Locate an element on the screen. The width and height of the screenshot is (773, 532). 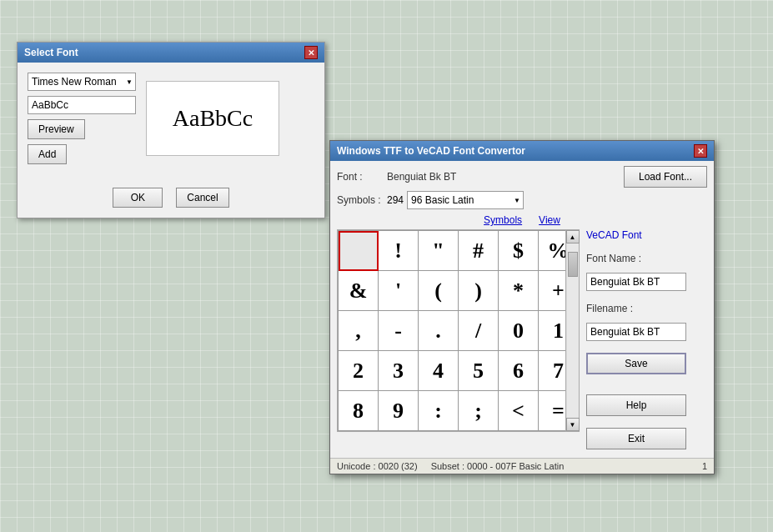
symbol-cell: " is located at coordinates (439, 251).